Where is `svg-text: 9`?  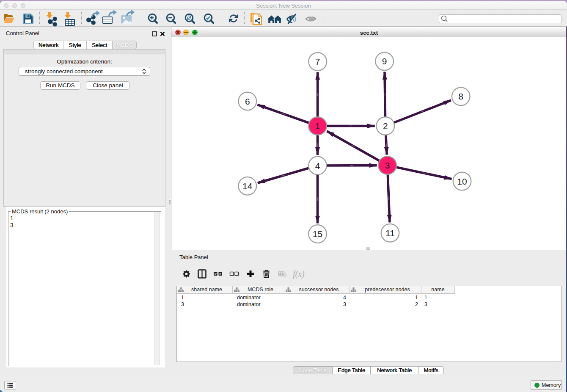
svg-text: 9 is located at coordinates (385, 61).